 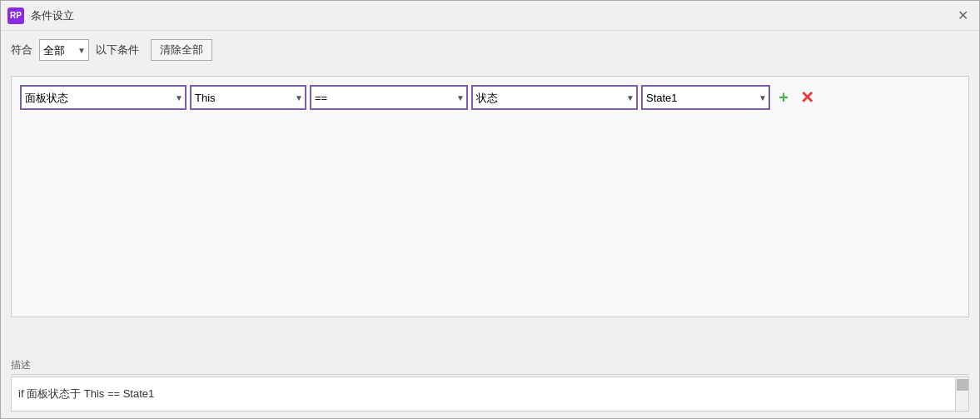 What do you see at coordinates (103, 97) in the screenshot?
I see `field-select-wrapper: 面板状态 ▼` at bounding box center [103, 97].